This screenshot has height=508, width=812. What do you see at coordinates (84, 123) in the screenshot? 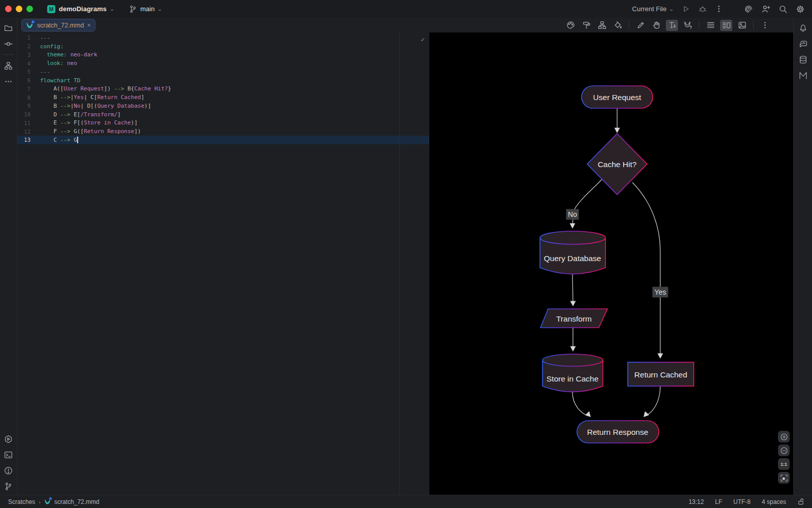
I see `code-text: E --> F[(Store in Cache)]` at bounding box center [84, 123].